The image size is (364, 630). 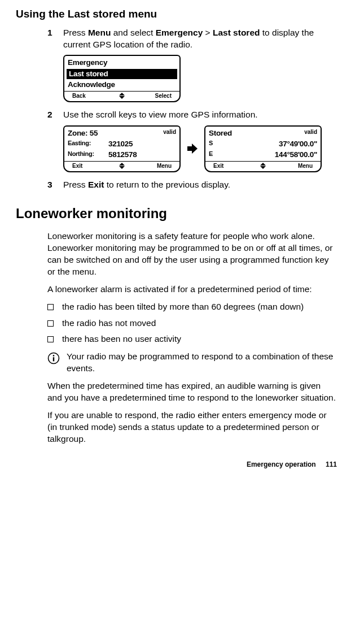 What do you see at coordinates (192, 323) in the screenshot?
I see `bullet-list: the radio has been tilted by more than 6…` at bounding box center [192, 323].